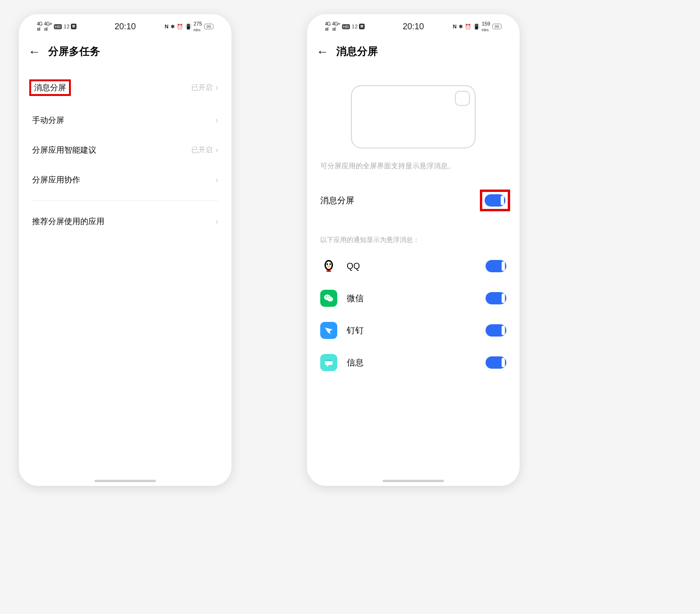  Describe the element at coordinates (355, 330) in the screenshot. I see `app-name: 钉钉` at that location.